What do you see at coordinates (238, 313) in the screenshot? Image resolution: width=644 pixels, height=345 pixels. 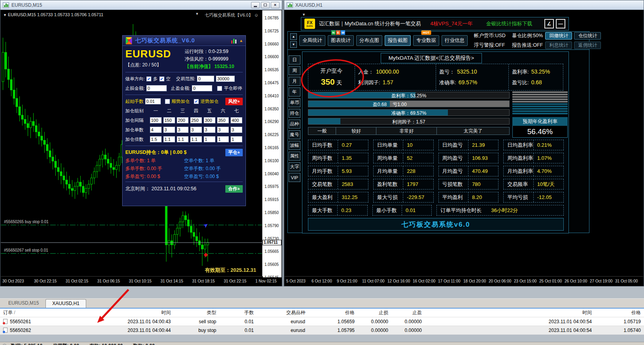 I see `column-header: 手数` at bounding box center [238, 313].